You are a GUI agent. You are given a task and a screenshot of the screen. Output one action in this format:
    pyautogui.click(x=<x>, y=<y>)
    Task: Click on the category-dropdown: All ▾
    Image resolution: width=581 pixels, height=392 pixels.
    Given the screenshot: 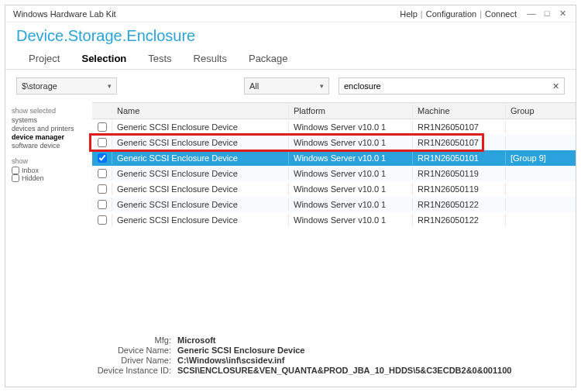 What is the action you would take?
    pyautogui.click(x=287, y=86)
    